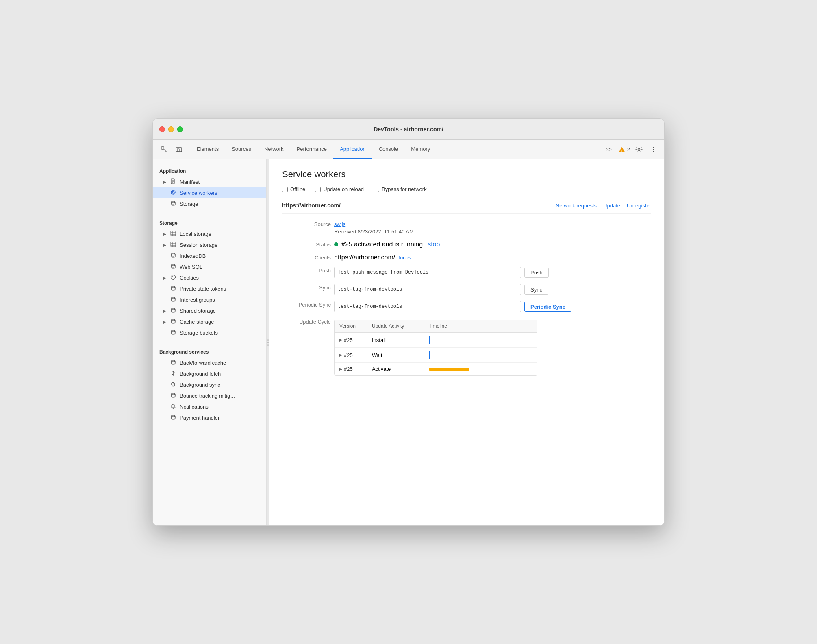 Image resolution: width=817 pixels, height=644 pixels. I want to click on sidebar-item-background-sync: ▶ Background sync, so click(210, 385).